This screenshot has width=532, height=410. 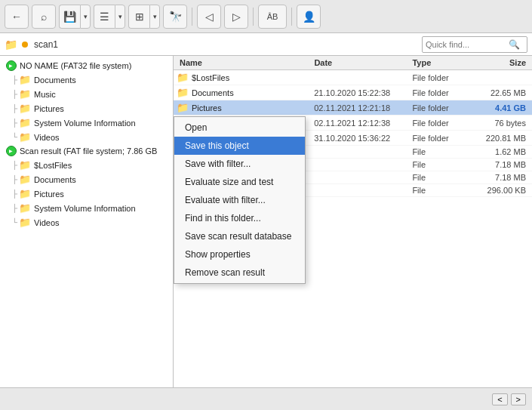 What do you see at coordinates (240, 182) in the screenshot?
I see `ctx-evaluate: Evaluate size and test` at bounding box center [240, 182].